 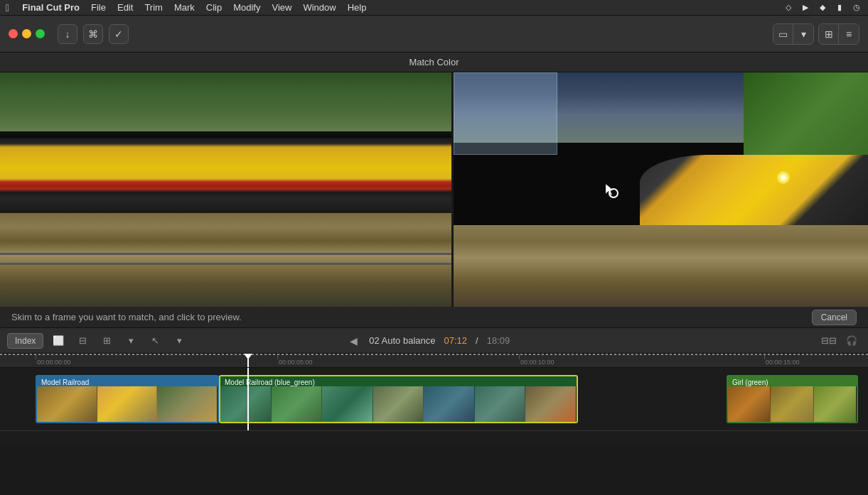 I want to click on ruler-tick-3: 00:00:15:00, so click(x=782, y=361).